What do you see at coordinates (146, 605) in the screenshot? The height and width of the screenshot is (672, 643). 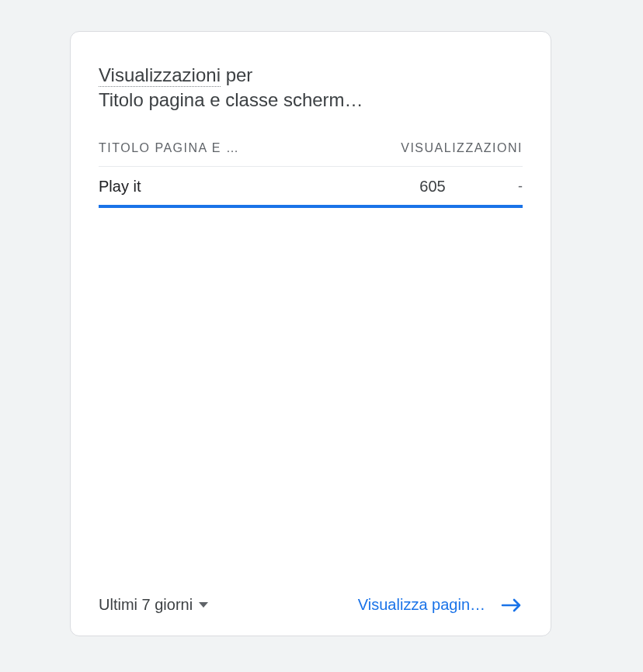 I see `date-range-label: Ultimi 7 giorni` at bounding box center [146, 605].